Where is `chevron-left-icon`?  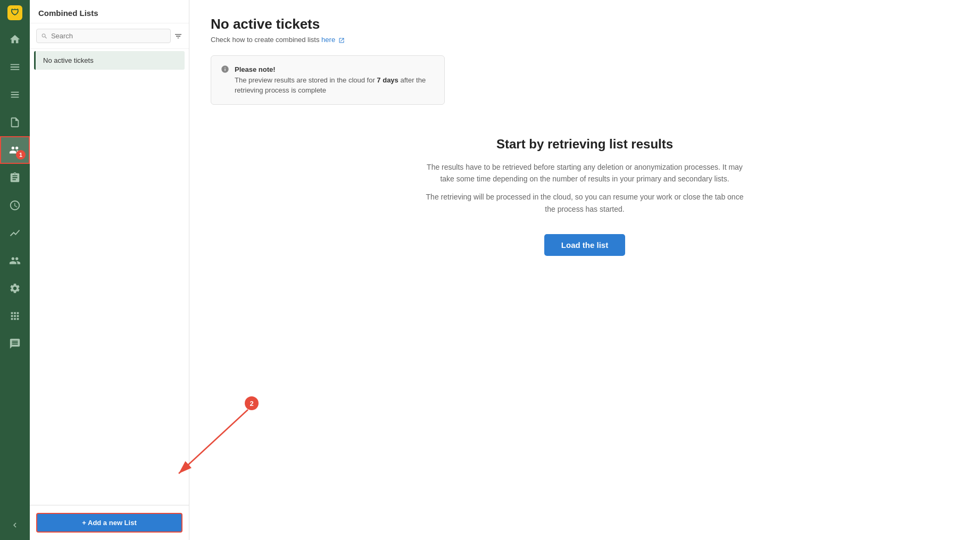 chevron-left-icon is located at coordinates (15, 525).